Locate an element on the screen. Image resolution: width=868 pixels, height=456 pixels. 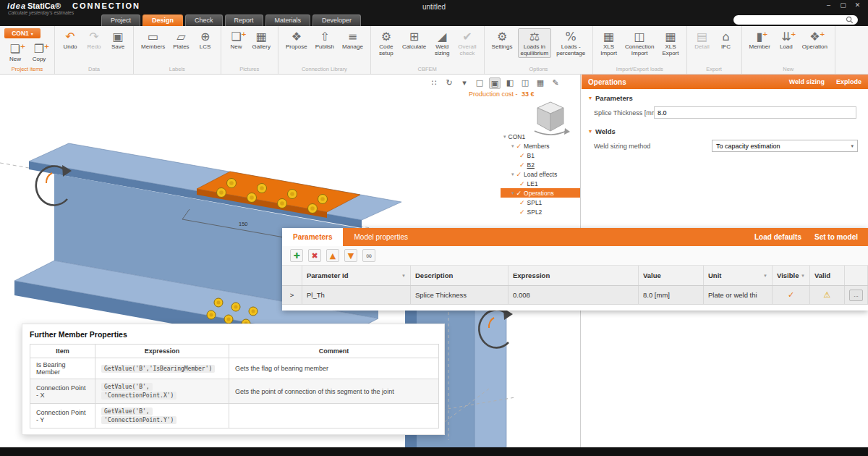
publish-icon: ⇧ is located at coordinates (324, 36).